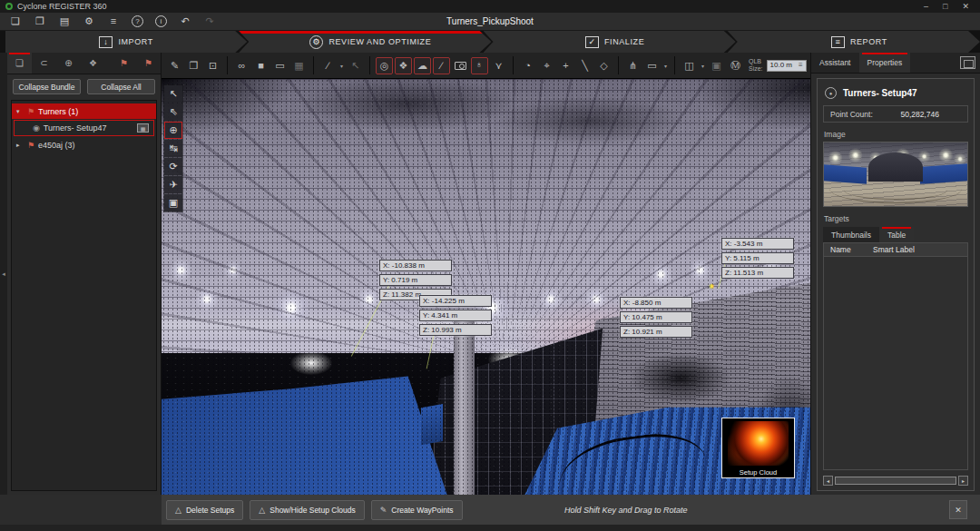 Image resolution: width=980 pixels, height=531 pixels. Describe the element at coordinates (143, 128) in the screenshot. I see `setup-image-icon: ▦` at that location.